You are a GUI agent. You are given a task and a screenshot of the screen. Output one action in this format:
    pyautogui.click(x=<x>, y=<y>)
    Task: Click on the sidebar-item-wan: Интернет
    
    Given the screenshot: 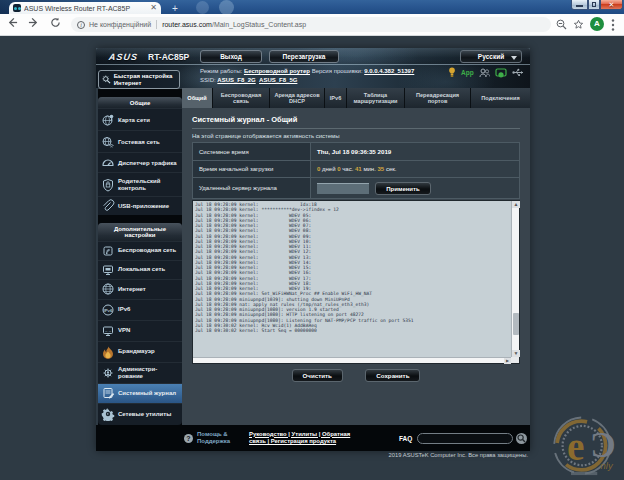 What is the action you would take?
    pyautogui.click(x=140, y=289)
    